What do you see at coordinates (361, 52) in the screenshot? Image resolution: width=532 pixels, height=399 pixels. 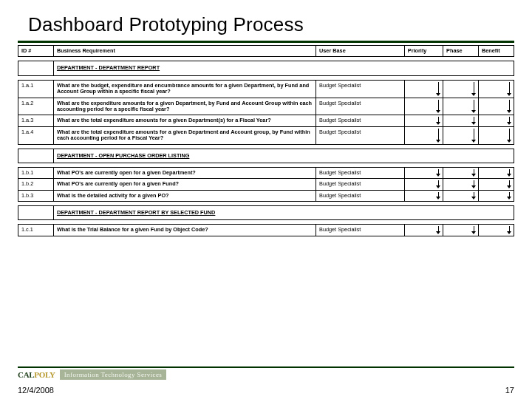 I see `col-userbase: User Base` at bounding box center [361, 52].